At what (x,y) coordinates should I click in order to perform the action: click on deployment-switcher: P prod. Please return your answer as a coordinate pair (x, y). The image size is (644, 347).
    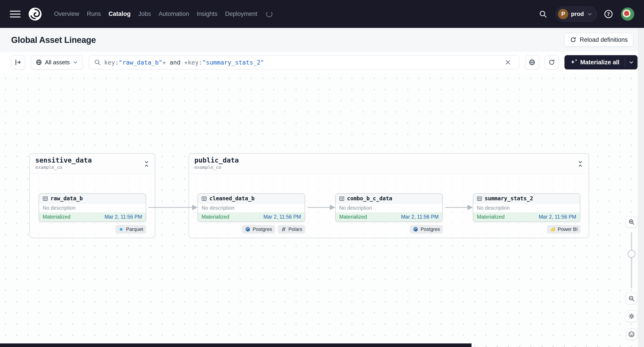
    Looking at the image, I should click on (576, 14).